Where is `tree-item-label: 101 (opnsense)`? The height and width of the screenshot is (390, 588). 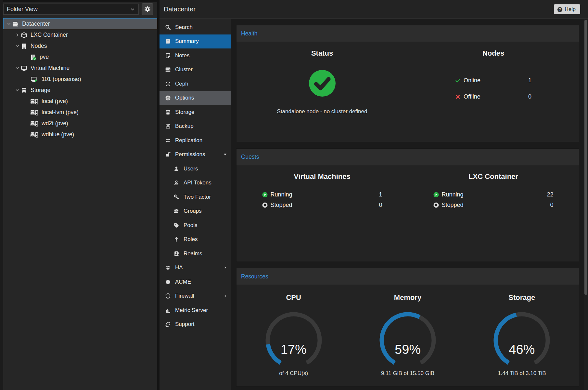
tree-item-label: 101 (opnsense) is located at coordinates (61, 79).